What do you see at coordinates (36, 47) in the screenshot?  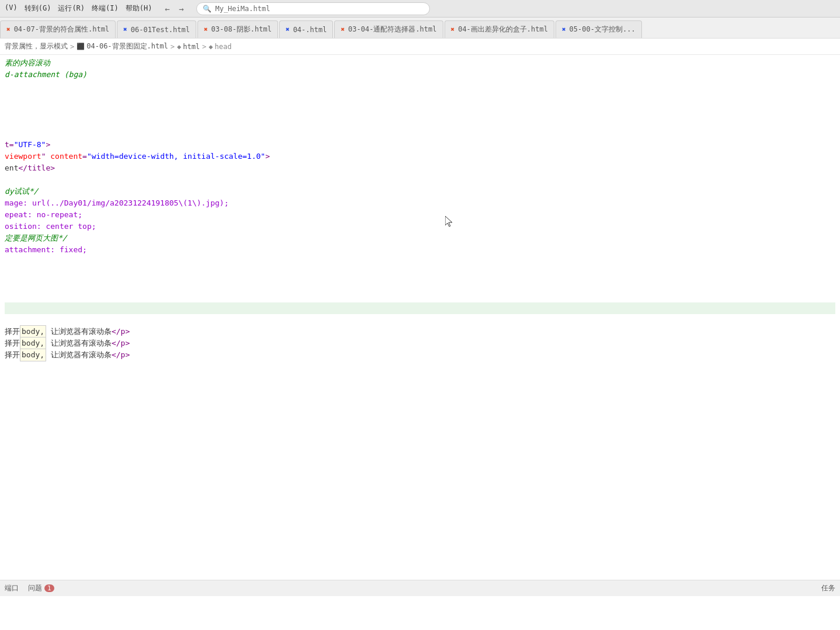 I see `breadcrumb-label: 背景属性，显示模式` at bounding box center [36, 47].